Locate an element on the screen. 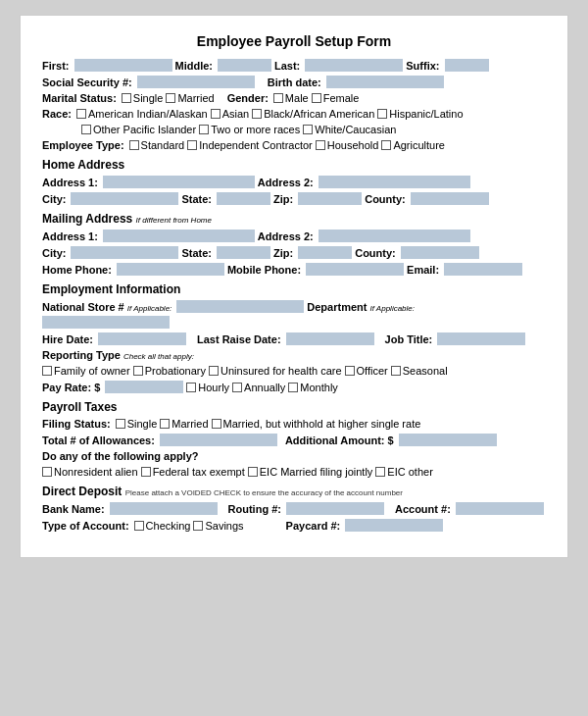 The image size is (588, 716). last-input is located at coordinates (354, 65).